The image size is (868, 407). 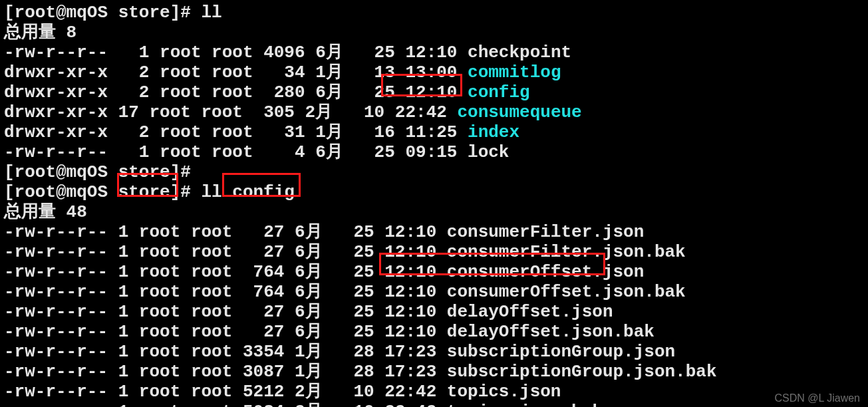 What do you see at coordinates (282, 392) in the screenshot?
I see `ls-row: -rw-r--r-- 1 root root 5212 2月 10 22:42 …` at bounding box center [282, 392].